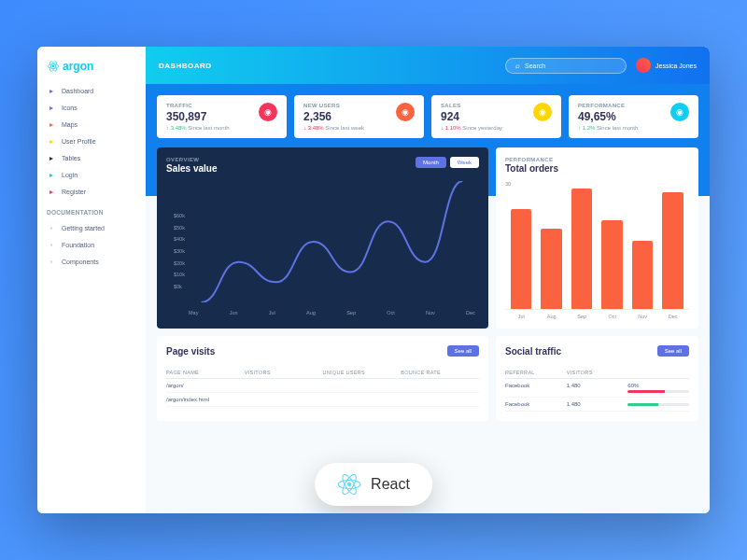 Image resolution: width=747 pixels, height=560 pixels. Describe the element at coordinates (359, 117) in the screenshot. I see `stat-card-new-users: NEW USERS2,356↓ 3.48% Since last week◉` at that location.